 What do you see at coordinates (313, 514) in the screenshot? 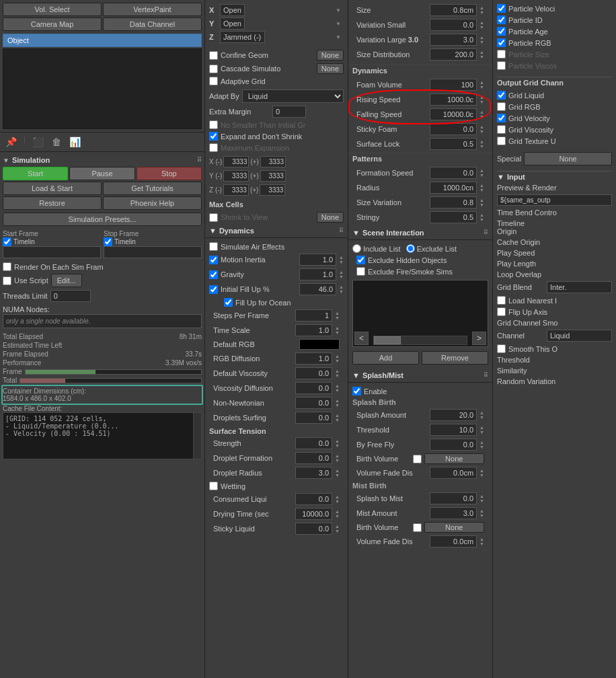
I see `drying-time-input` at bounding box center [313, 514].